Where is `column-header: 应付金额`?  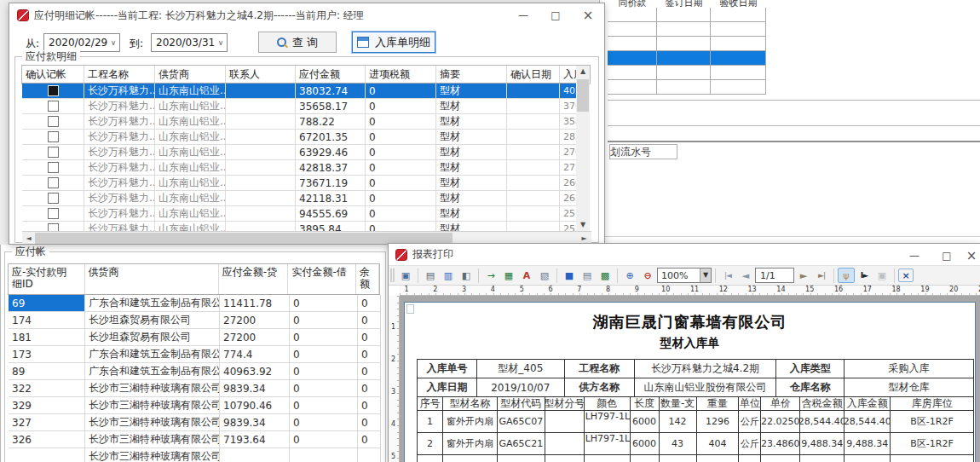 column-header: 应付金额 is located at coordinates (331, 74).